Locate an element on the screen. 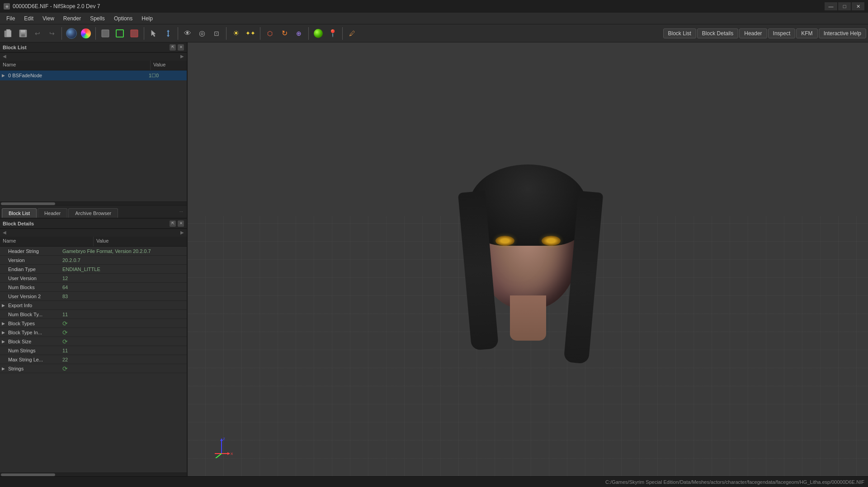 This screenshot has width=868, height=487. menu-render: Render is located at coordinates (72, 19).